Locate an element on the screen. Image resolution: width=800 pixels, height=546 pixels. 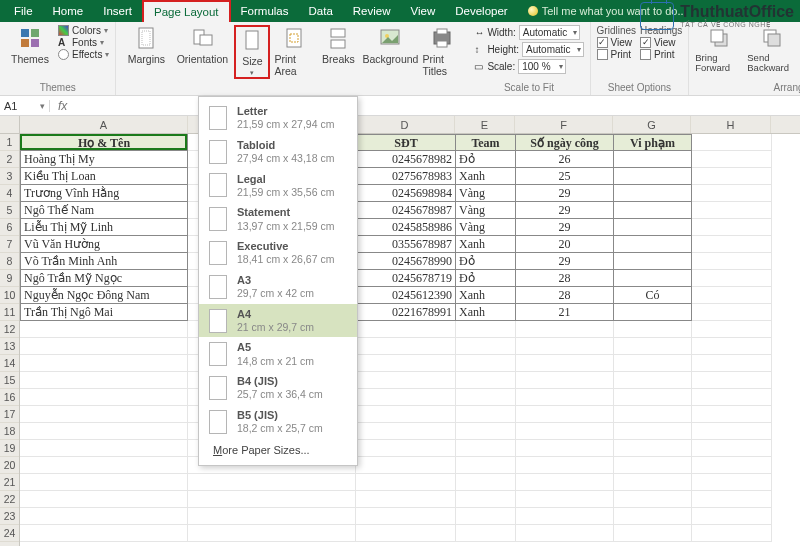
checkbox-icon is located at coordinates (646, 54).